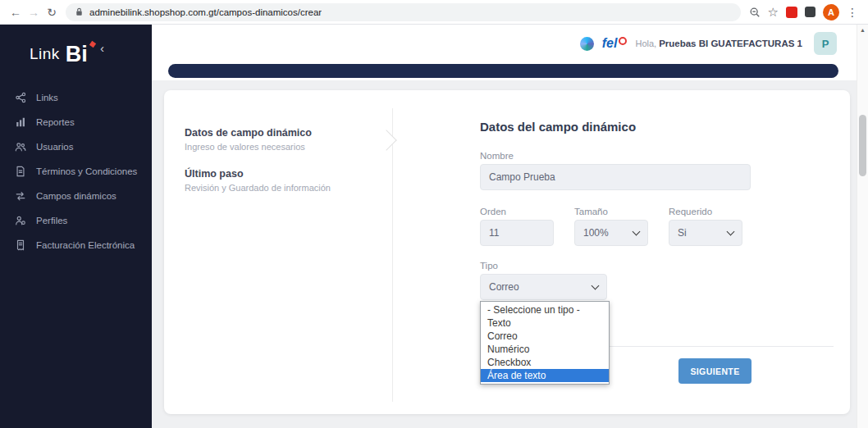 The width and height of the screenshot is (868, 428). Describe the element at coordinates (706, 233) in the screenshot. I see `requerido-select: Si` at that location.